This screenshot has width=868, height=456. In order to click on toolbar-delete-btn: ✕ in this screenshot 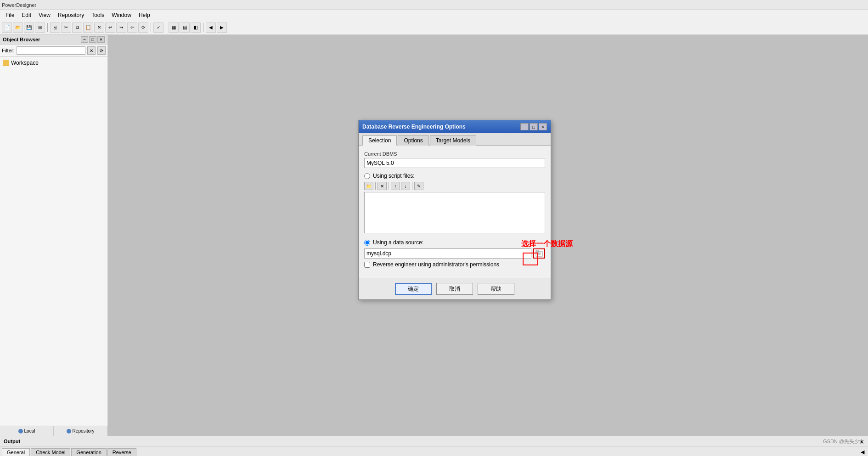, I will do `click(99, 28)`.